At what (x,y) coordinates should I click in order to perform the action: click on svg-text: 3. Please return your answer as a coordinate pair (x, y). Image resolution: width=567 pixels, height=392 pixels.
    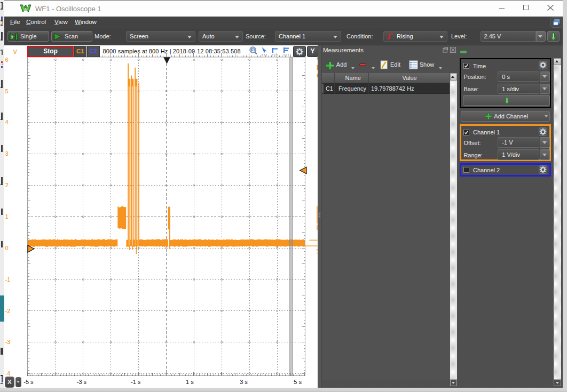
    Looking at the image, I should click on (7, 154).